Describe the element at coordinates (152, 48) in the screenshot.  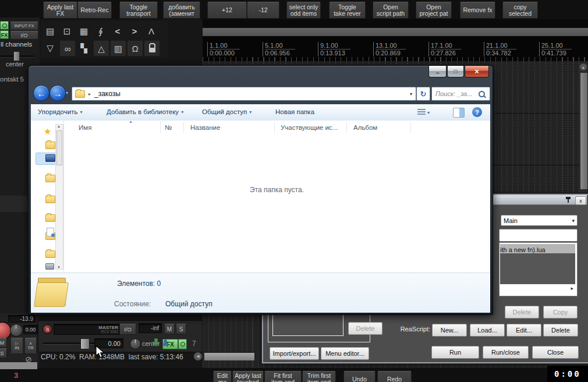
I see `lock-icon` at that location.